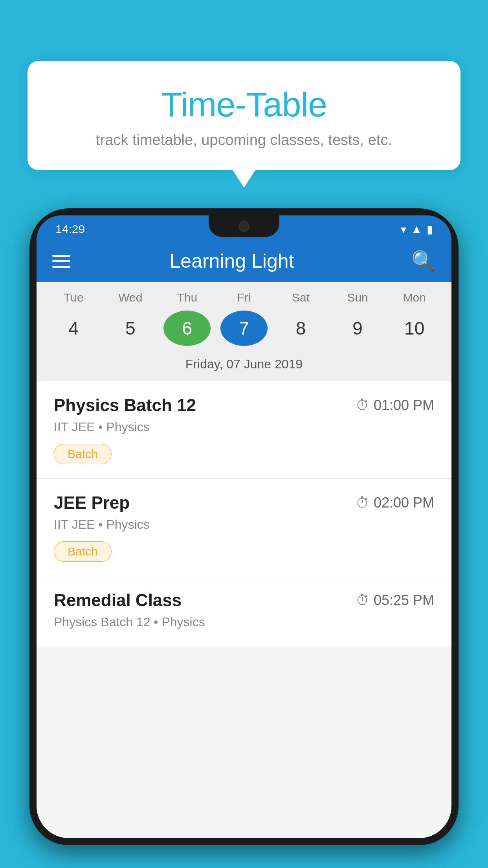 Image resolution: width=488 pixels, height=868 pixels. What do you see at coordinates (187, 328) in the screenshot?
I see `day-6-today: 6` at bounding box center [187, 328].